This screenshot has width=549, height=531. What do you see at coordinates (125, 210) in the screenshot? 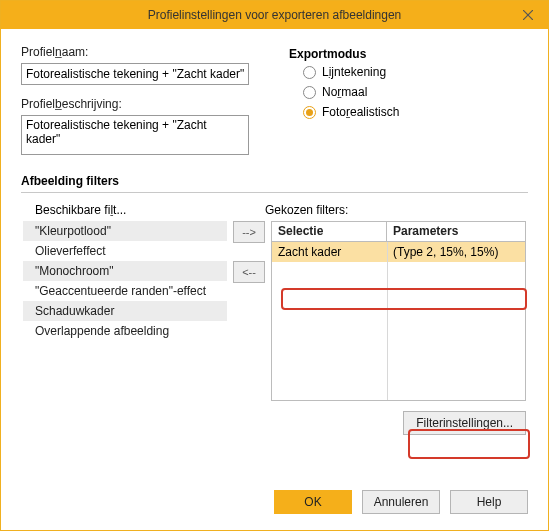
I see `available-filters-label: Beschikbare filt...` at bounding box center [125, 210].